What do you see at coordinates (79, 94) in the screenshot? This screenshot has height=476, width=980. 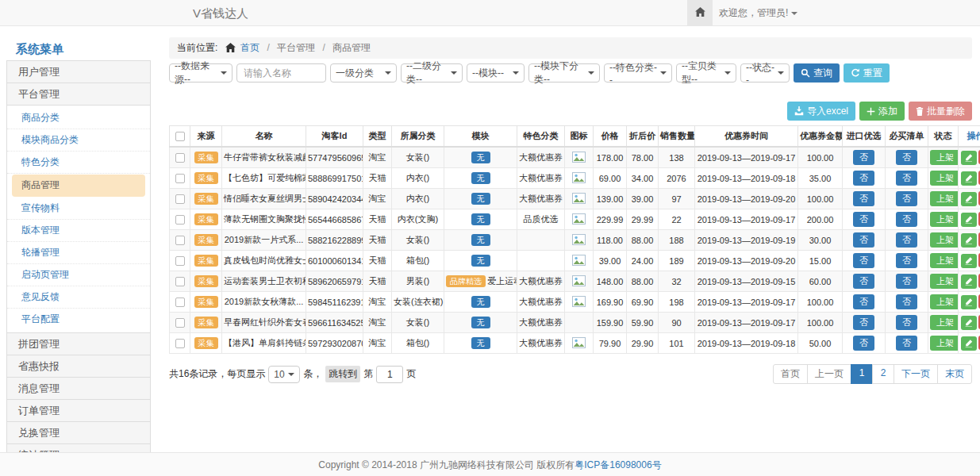 I see `sidebar-section-平台管理: 平台管理` at bounding box center [79, 94].